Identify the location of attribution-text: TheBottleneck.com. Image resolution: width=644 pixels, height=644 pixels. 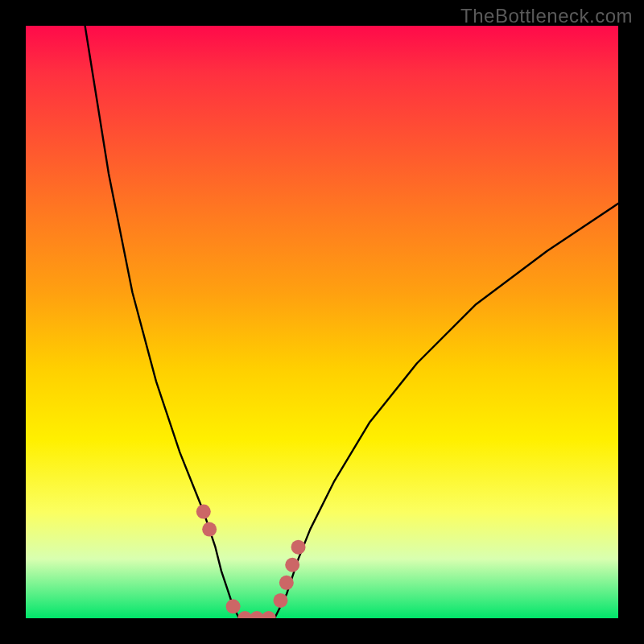
(547, 16).